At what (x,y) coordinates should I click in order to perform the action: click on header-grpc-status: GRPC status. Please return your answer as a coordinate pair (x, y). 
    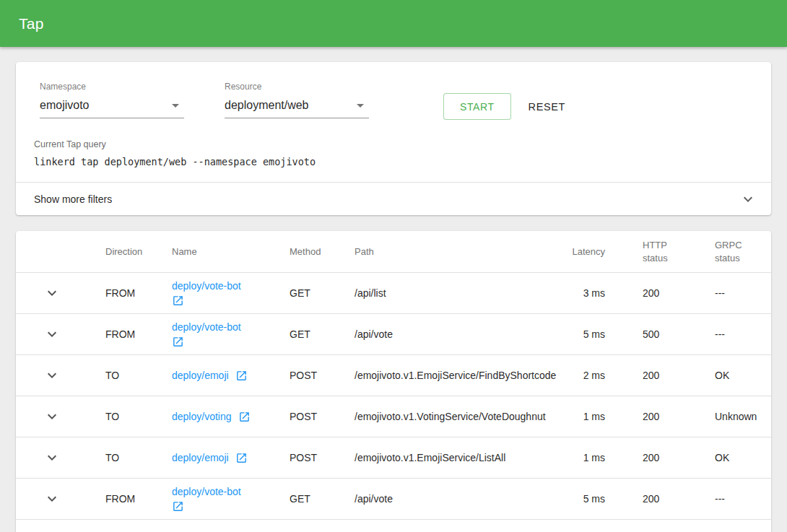
    Looking at the image, I should click on (733, 251).